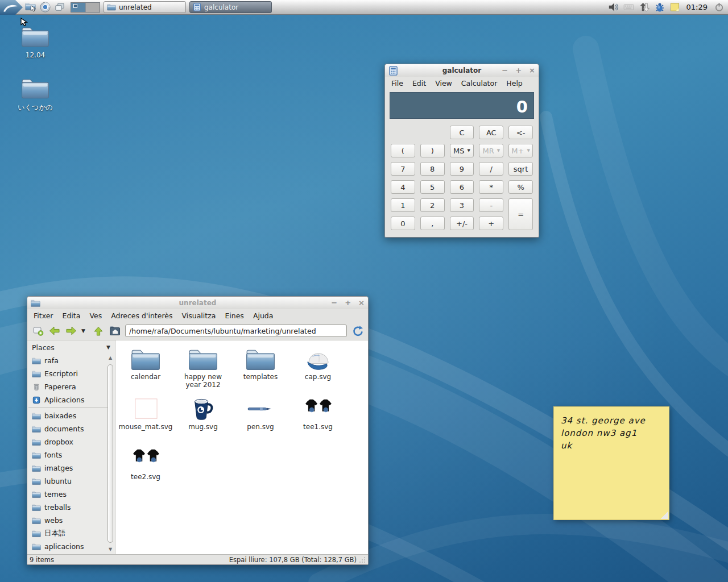 The image size is (728, 582). Describe the element at coordinates (71, 360) in the screenshot. I see `sidebar-item-rafa: rafa` at that location.